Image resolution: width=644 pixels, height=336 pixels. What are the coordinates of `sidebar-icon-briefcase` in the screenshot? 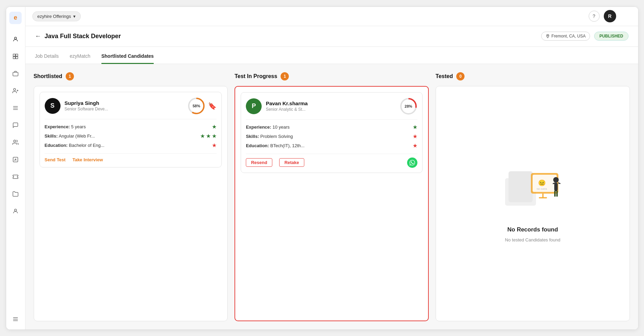 It's located at (15, 74).